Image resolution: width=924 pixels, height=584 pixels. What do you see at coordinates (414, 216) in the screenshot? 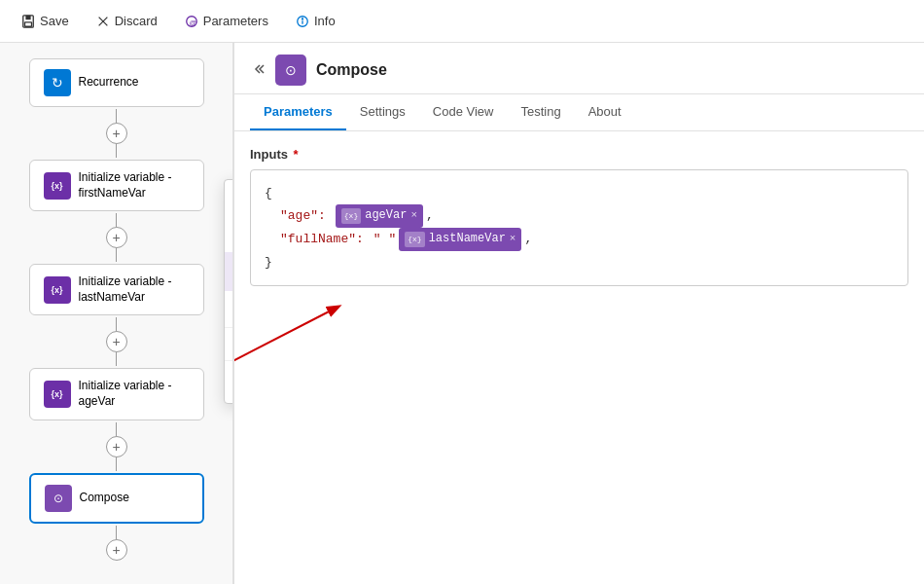
I see `agevar-token-remove: ×` at bounding box center [414, 216].